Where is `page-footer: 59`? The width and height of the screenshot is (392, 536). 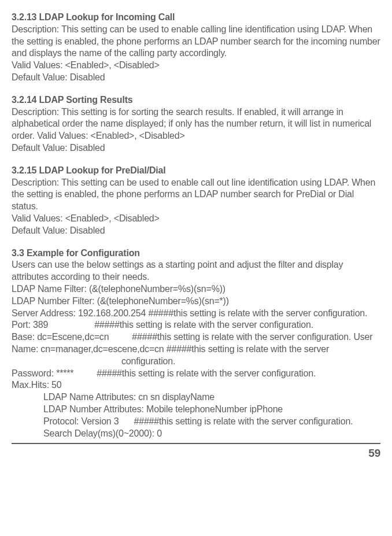
page-footer: 59 is located at coordinates (196, 452).